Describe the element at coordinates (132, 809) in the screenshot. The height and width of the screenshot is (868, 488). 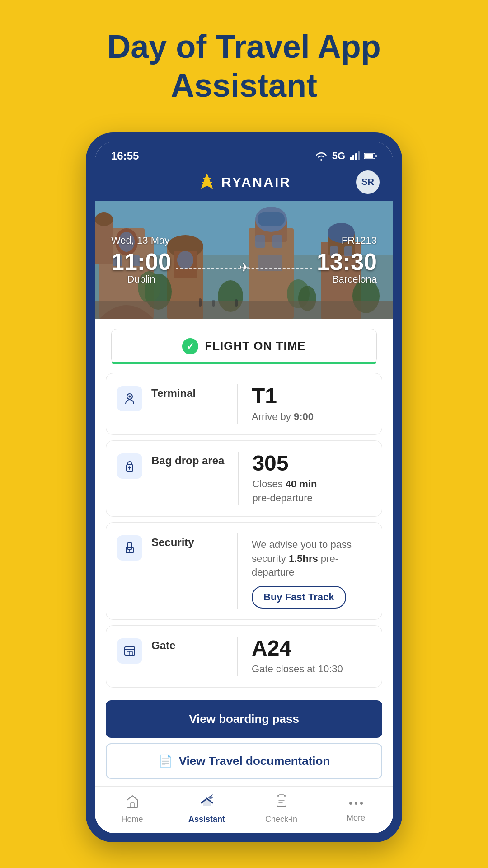
I see `nav-item-home: Home` at that location.